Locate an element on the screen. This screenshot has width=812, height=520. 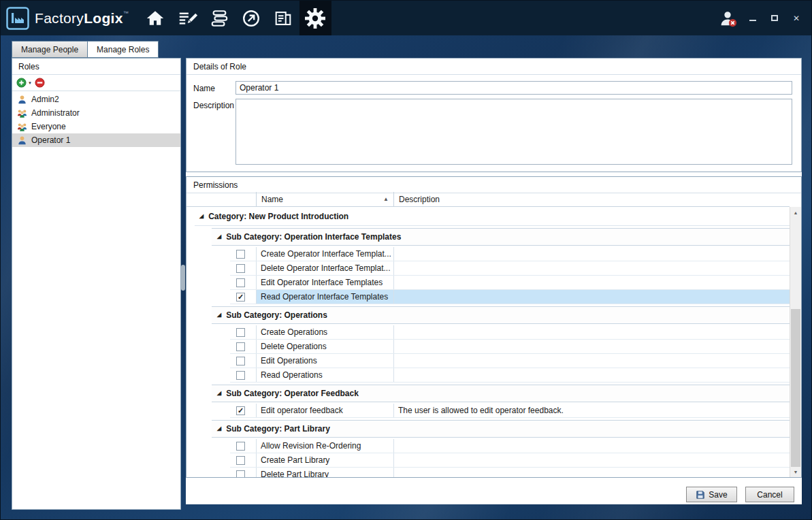
tab-manage-roles: Manage Roles is located at coordinates (123, 49).